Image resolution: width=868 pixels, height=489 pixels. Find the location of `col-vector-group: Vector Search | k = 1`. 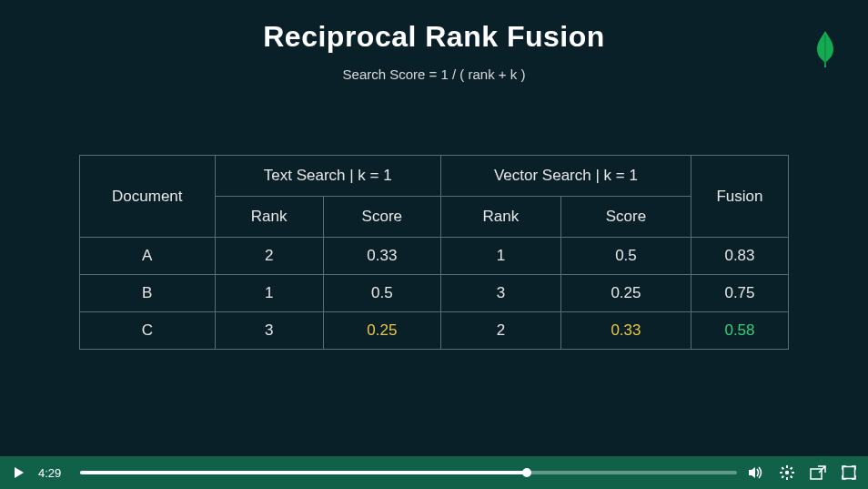

col-vector-group: Vector Search | k = 1 is located at coordinates (566, 177).